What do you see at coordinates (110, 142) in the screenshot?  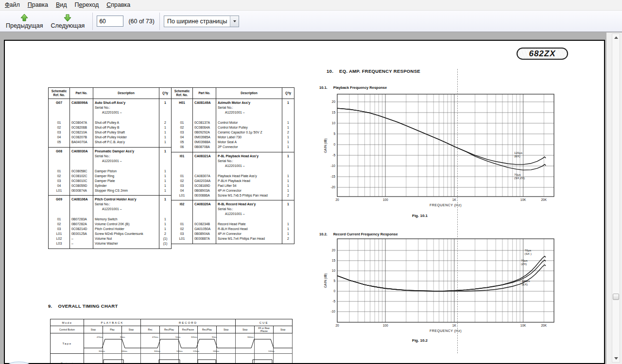 I see `table-row: 05BA04070AShut-off P.C.B. Ass'y1` at bounding box center [110, 142].